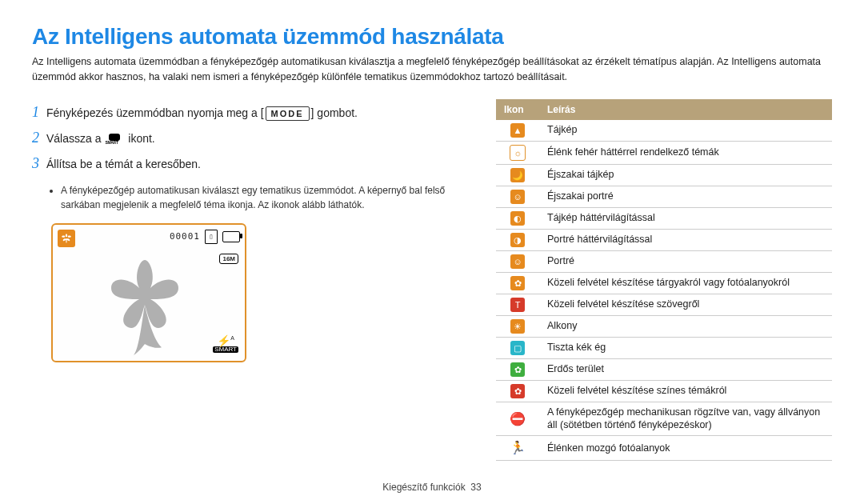 The image size is (864, 504). What do you see at coordinates (432, 37) in the screenshot?
I see `page-title: Az Intelligens automata üzemmód használa…` at bounding box center [432, 37].